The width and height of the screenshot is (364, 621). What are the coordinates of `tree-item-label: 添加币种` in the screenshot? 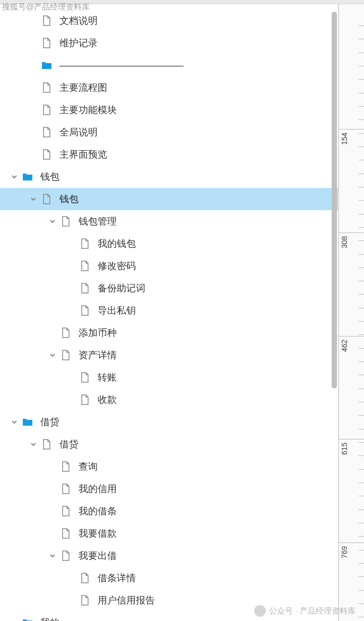 It's located at (203, 333).